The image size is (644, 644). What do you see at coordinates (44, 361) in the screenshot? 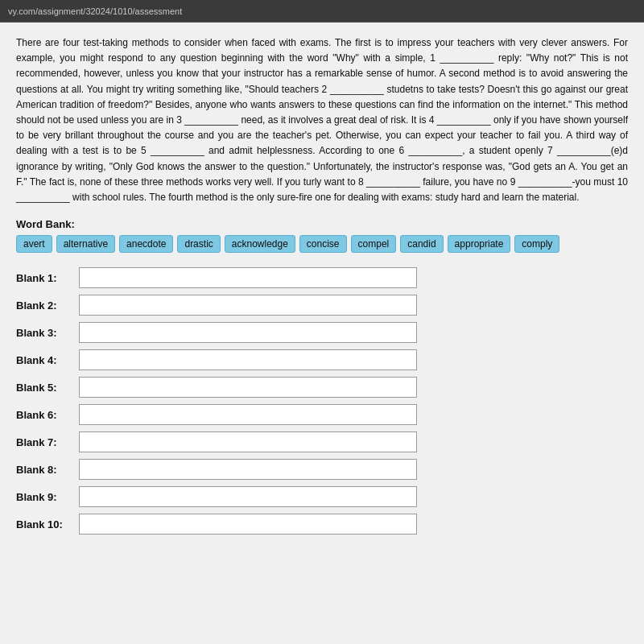
I see `blank-label-4: Blank 4:` at bounding box center [44, 361].